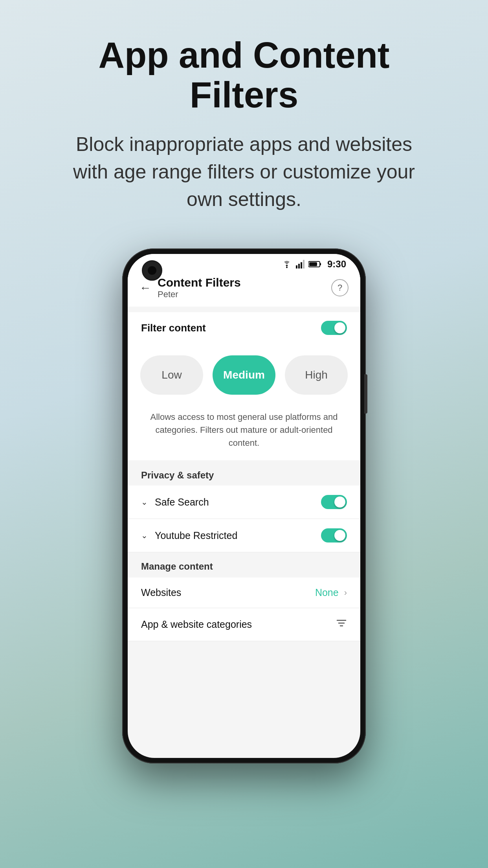  I want to click on phone-side-button, so click(366, 394).